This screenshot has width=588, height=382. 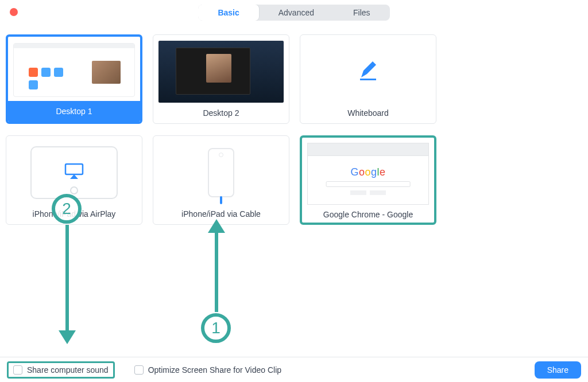 I want to click on airplay-icon, so click(x=74, y=173).